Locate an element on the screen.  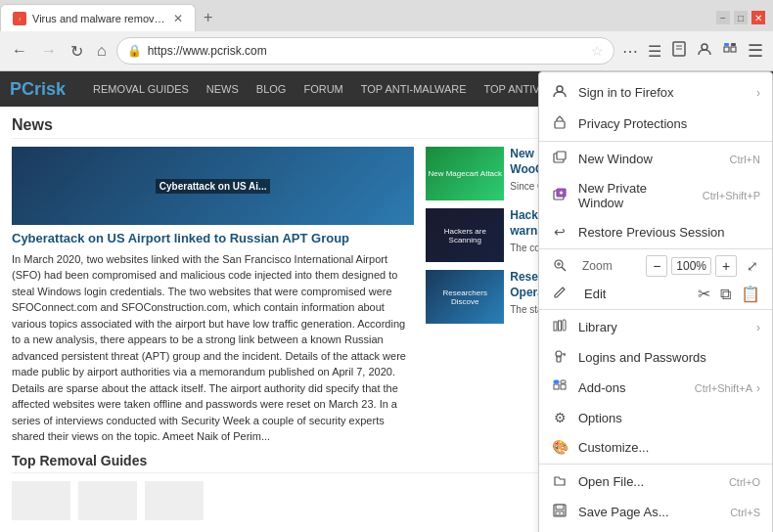
options-label: Options is located at coordinates (669, 419).